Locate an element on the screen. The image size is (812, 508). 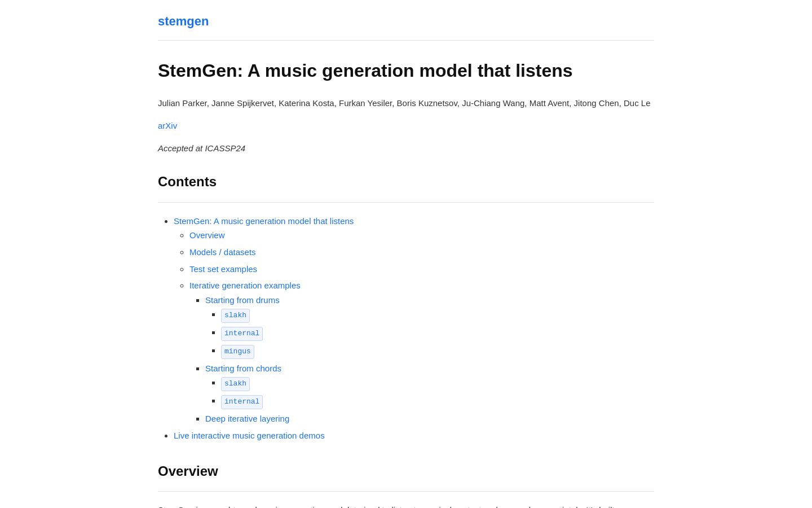
toc-link-test-set: Test set examples is located at coordinates (223, 269).